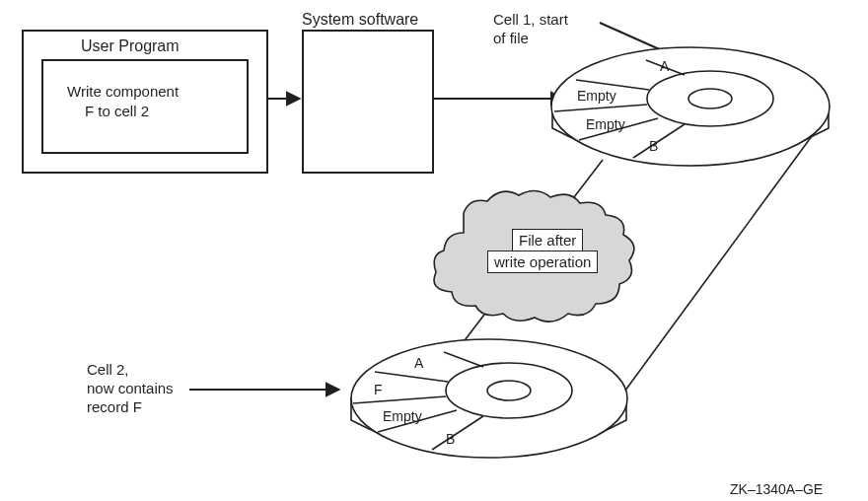 The width and height of the screenshot is (868, 501). Describe the element at coordinates (122, 91) in the screenshot. I see `user-program-text-1: Write component` at that location.